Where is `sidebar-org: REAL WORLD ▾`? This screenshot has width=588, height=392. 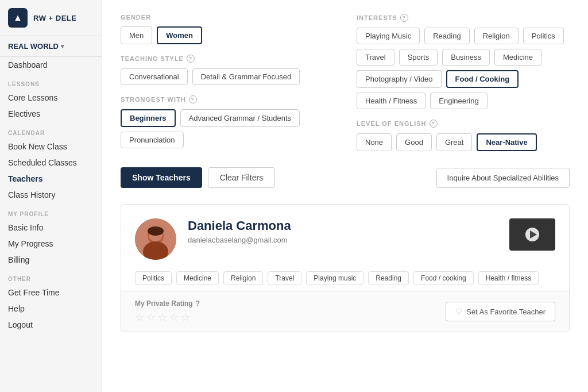
sidebar-org: REAL WORLD ▾ is located at coordinates (51, 47).